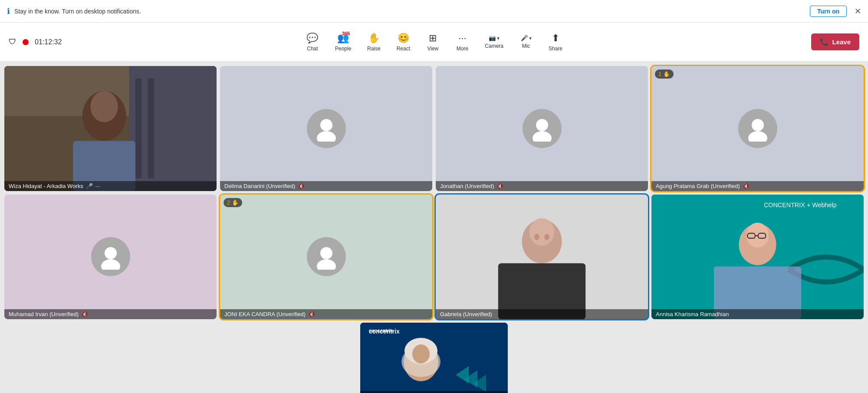 This screenshot has width=868, height=393. I want to click on joni-avatar-container, so click(326, 257).